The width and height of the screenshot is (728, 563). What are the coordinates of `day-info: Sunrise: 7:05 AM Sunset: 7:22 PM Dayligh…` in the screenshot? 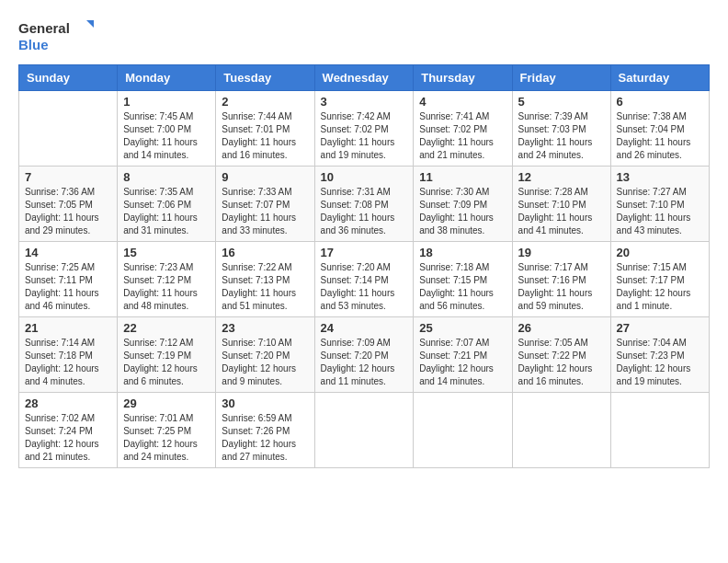 It's located at (562, 362).